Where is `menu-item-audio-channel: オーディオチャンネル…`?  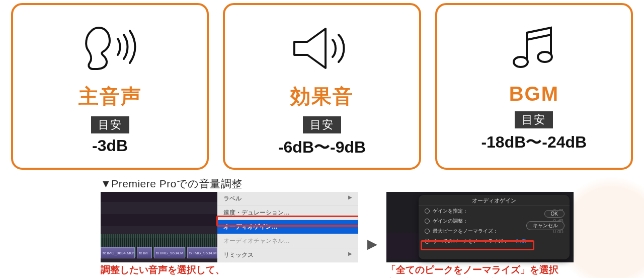
menu-item-audio-channel: オーディオチャンネル… is located at coordinates (288, 241).